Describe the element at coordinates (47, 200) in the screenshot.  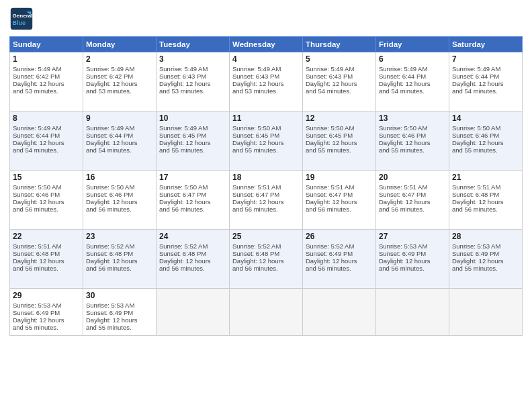
I see `calendar-cell: 15Sunrise: 5:50 AMSunset: 6:46 PMDayligh…` at that location.